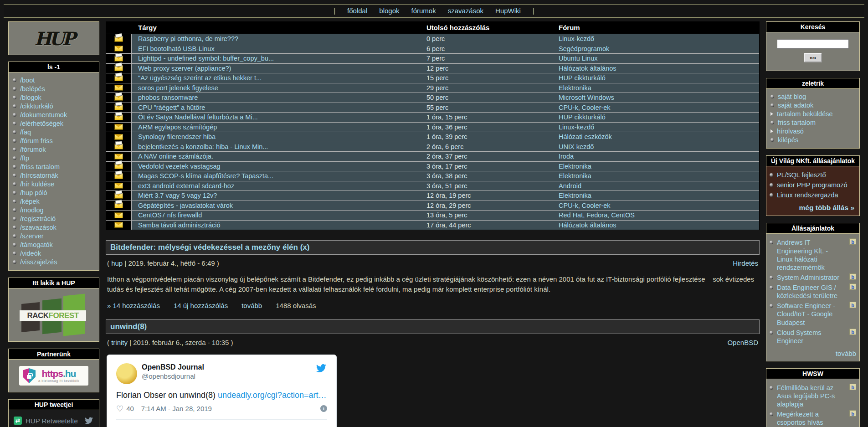 The width and height of the screenshot is (868, 427). I want to click on sidebar-item: /ftp, so click(54, 159).